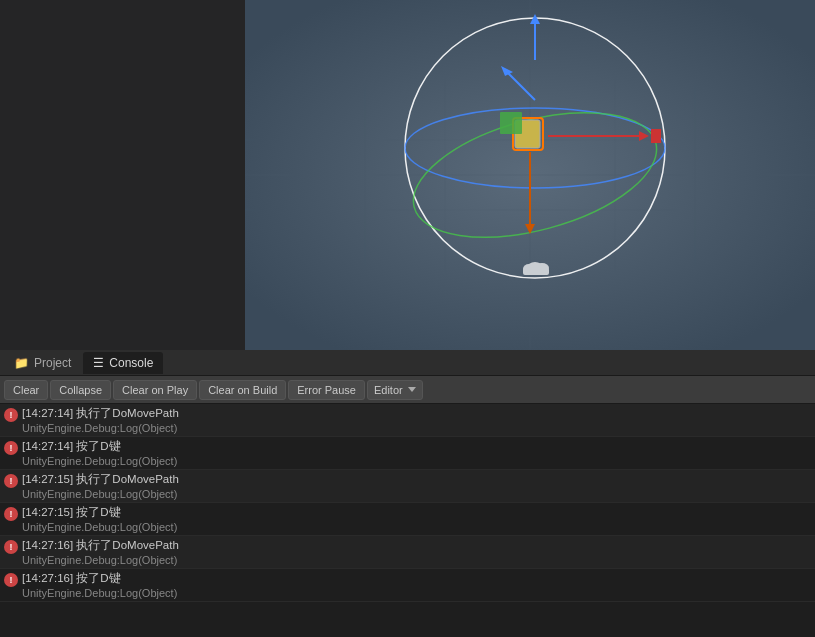  Describe the element at coordinates (100, 486) in the screenshot. I see `log-text: [14:27:15] 执行了DoMovePathUnityEngine.Debu…` at that location.